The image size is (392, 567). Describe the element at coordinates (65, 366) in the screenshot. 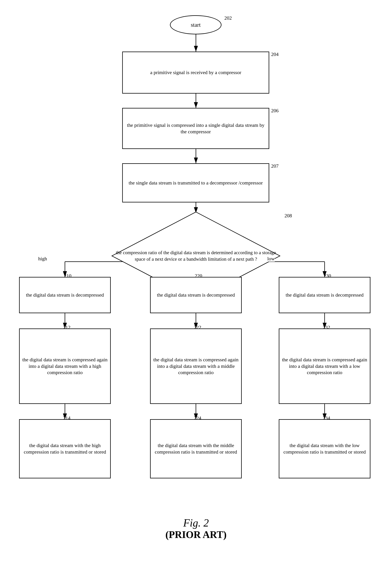

I see `node-212-label: the digital data stream is compressed ag…` at that location.